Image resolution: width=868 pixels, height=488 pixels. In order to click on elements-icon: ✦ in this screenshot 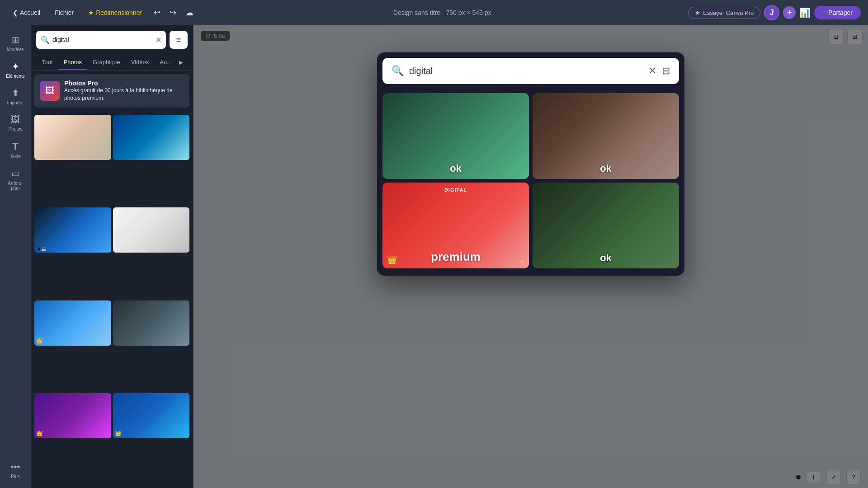, I will do `click(15, 66)`.